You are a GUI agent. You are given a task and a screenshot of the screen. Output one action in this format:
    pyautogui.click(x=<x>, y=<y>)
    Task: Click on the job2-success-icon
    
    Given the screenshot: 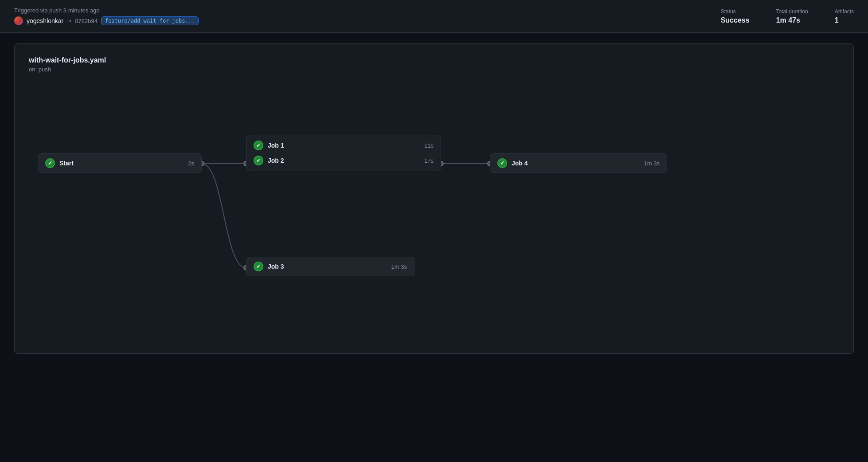 What is the action you would take?
    pyautogui.click(x=258, y=161)
    